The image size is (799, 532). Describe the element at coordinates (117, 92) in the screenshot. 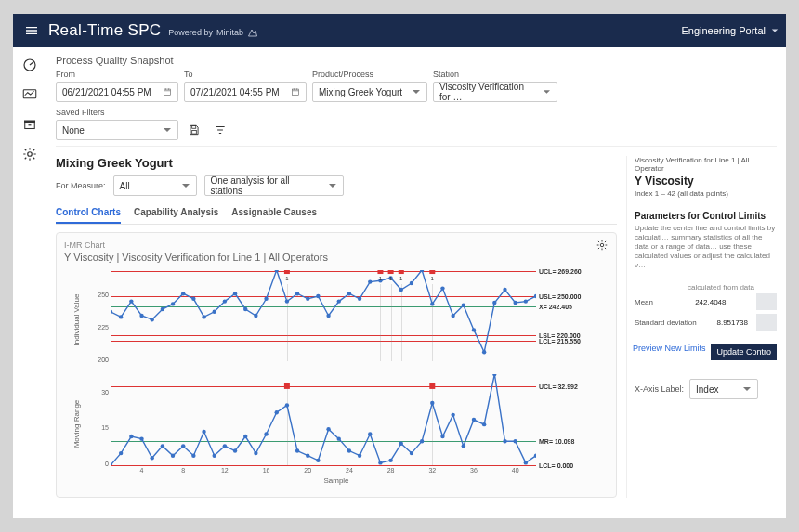

I see `from-datetime: 06/21/2021 04:55 PM` at that location.